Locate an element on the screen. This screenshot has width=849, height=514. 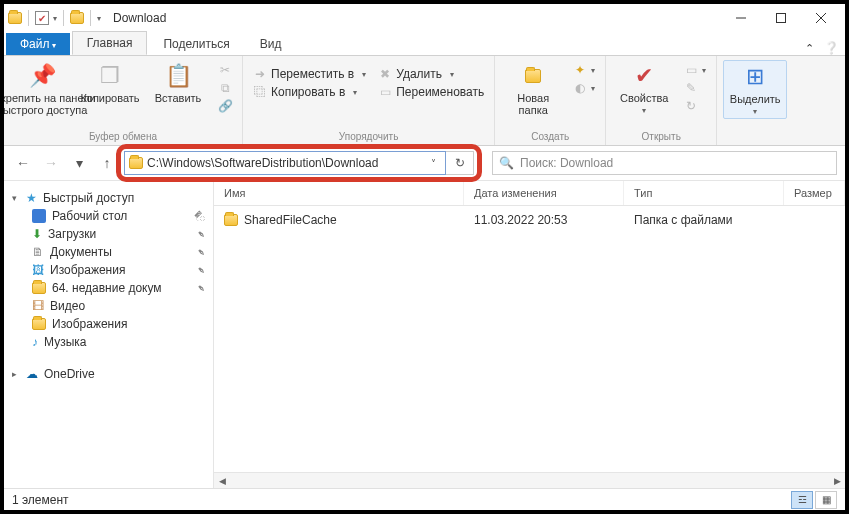
group-organize: ➜Переместить в▾ ⿻Копировать в▾ ✖Удалить▾… is located at coordinates (369, 100).